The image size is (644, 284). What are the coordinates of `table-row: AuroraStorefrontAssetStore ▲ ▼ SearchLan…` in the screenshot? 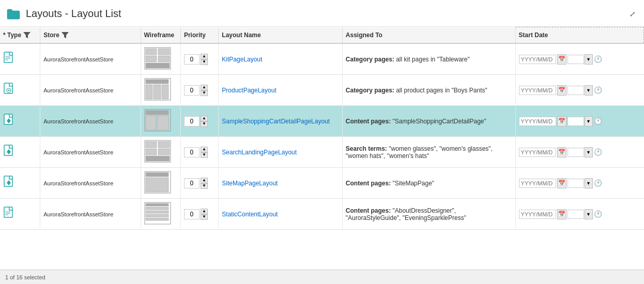 It's located at (322, 152).